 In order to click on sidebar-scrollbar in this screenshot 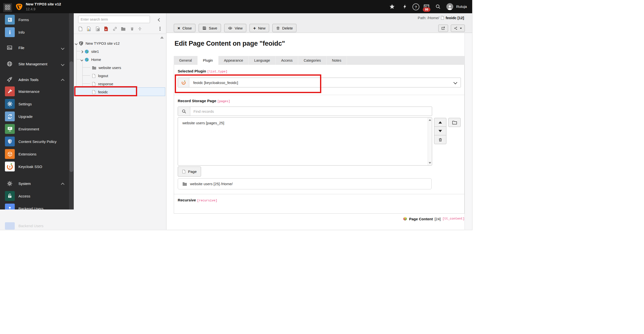, I will do `click(72, 111)`.